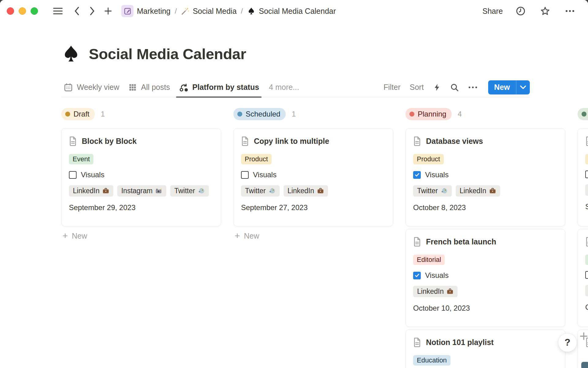 The image size is (588, 368). Describe the element at coordinates (146, 11) in the screenshot. I see `breadcrumb-item: Marketing` at that location.